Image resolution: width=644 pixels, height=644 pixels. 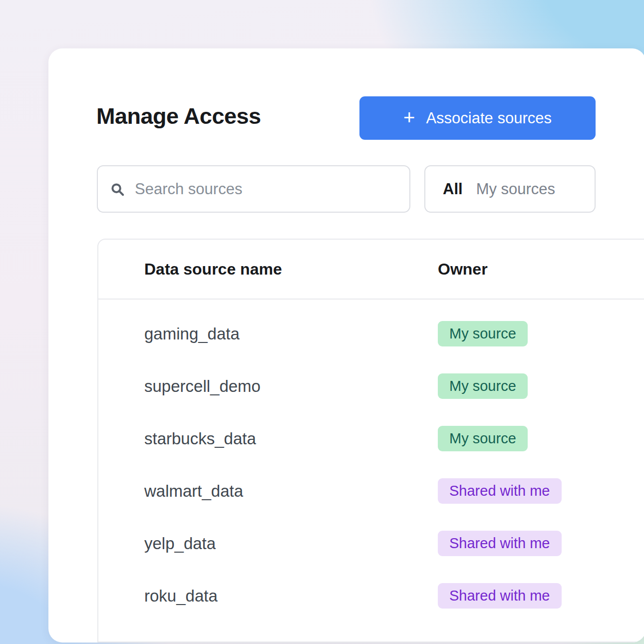 What do you see at coordinates (541, 270) in the screenshot?
I see `column-header-owner: Owner` at bounding box center [541, 270].